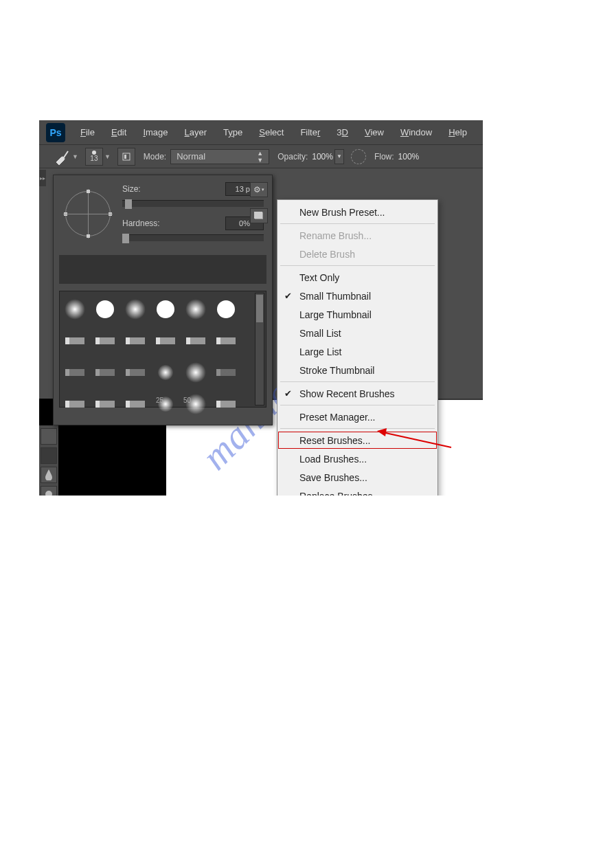 The image size is (614, 868). Describe the element at coordinates (220, 157) in the screenshot. I see `mode-dropdown: Normal ▲▼` at that location.